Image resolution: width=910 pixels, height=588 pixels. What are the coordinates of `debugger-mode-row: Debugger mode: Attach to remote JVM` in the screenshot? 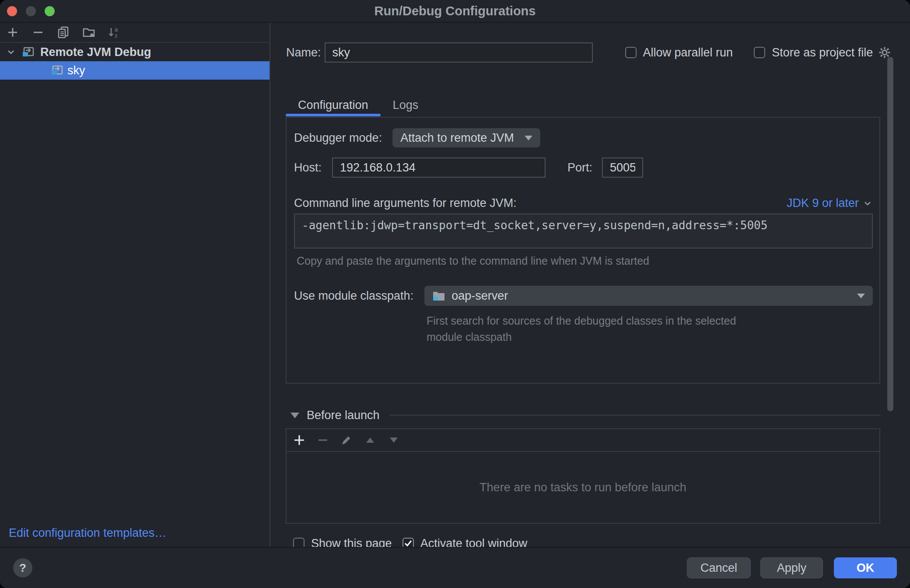 It's located at (584, 138).